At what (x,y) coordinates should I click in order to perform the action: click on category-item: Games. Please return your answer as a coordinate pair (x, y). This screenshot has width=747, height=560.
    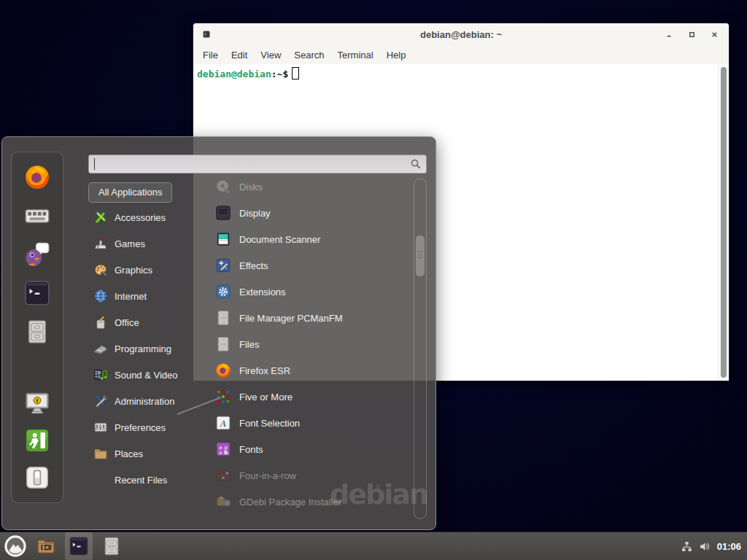
    Looking at the image, I should click on (144, 244).